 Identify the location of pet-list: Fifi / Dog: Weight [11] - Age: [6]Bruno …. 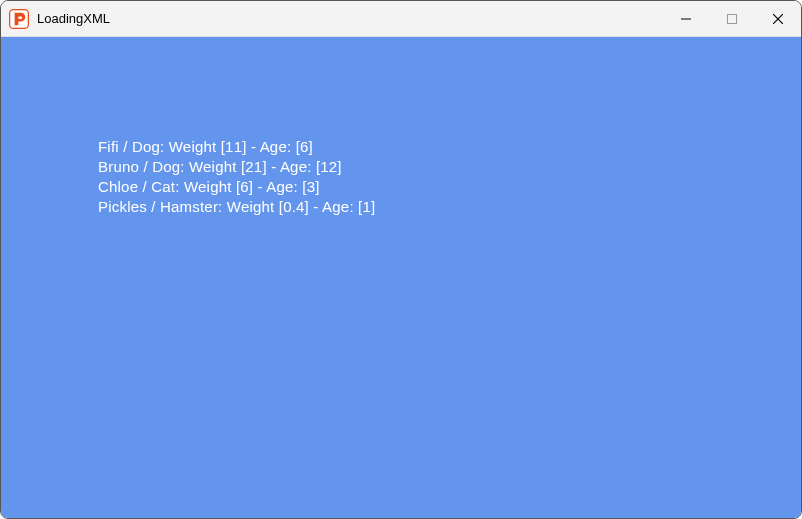
(236, 177).